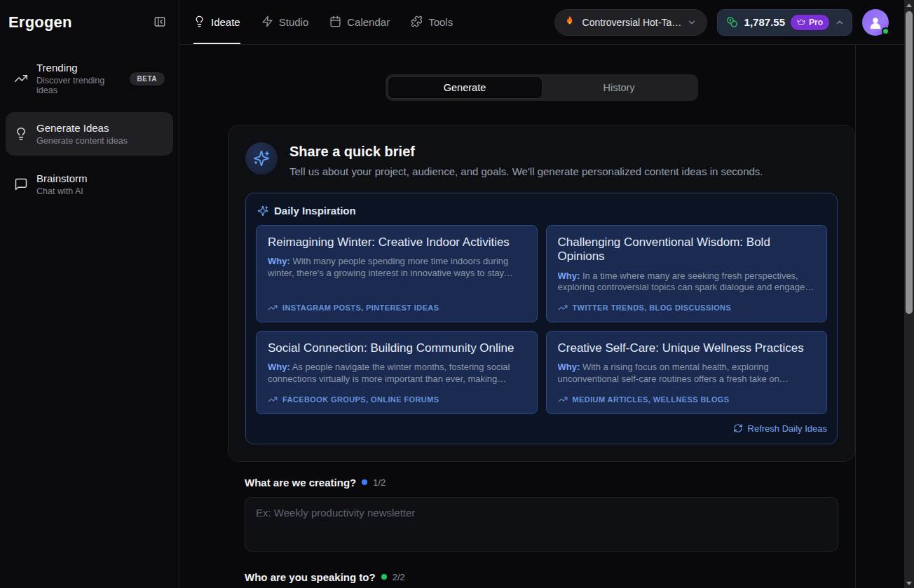 The height and width of the screenshot is (588, 914). I want to click on credits-value: 1,787.55, so click(765, 22).